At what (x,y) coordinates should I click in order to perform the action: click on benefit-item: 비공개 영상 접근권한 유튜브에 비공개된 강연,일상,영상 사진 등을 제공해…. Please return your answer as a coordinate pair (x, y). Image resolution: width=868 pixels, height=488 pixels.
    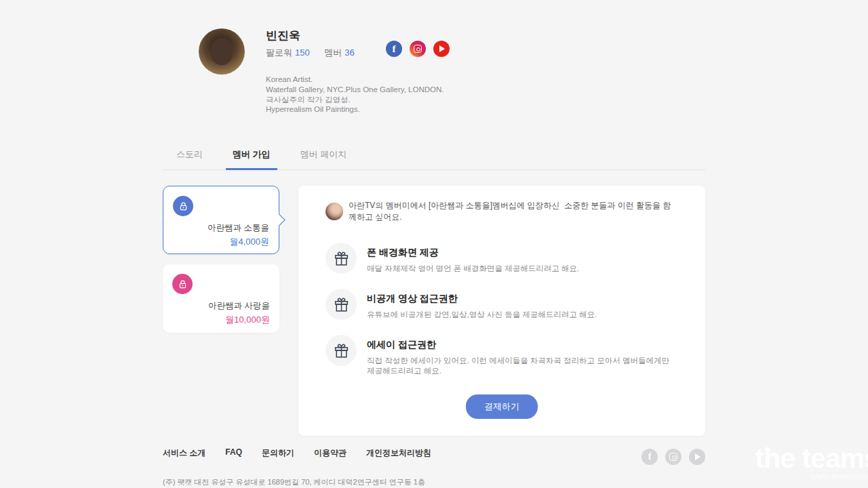
    Looking at the image, I should click on (502, 304).